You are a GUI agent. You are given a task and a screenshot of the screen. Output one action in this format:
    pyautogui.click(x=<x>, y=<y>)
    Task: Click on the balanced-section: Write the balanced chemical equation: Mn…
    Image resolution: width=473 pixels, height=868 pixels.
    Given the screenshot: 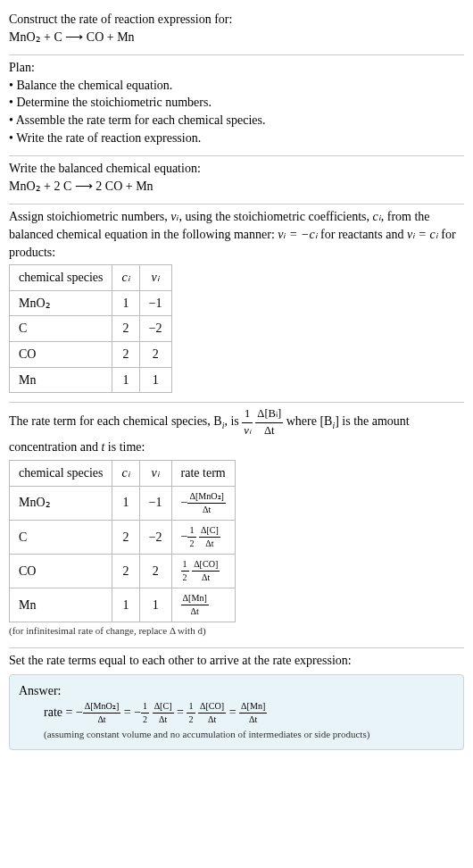 What is the action you would take?
    pyautogui.click(x=236, y=180)
    